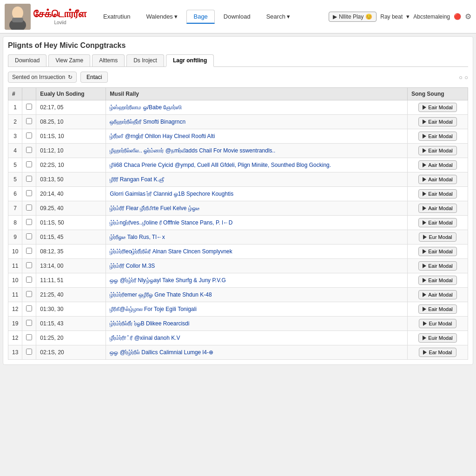 The height and width of the screenshot is (476, 476). What do you see at coordinates (190, 60) in the screenshot?
I see `sub-tab-lagr-onftling: Lagr onftling` at bounding box center [190, 60].